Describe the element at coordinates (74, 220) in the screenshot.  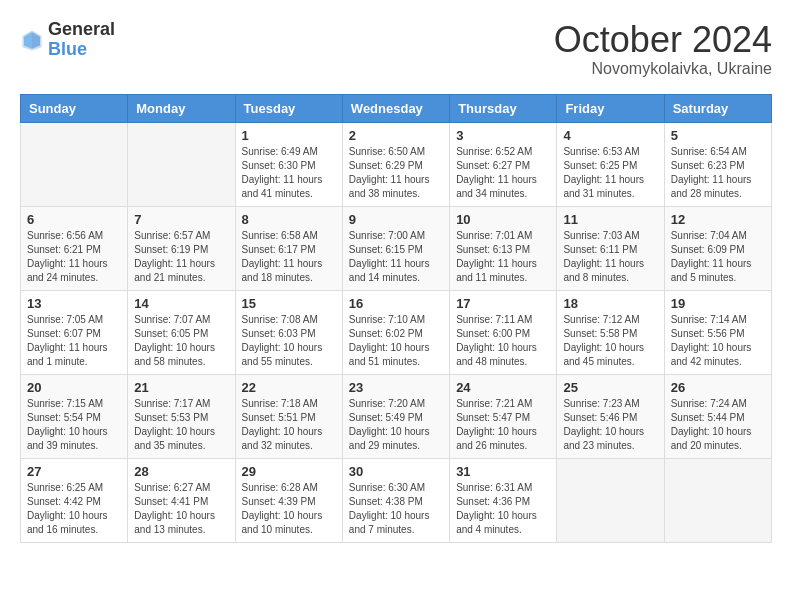
I see `day-number: 6` at that location.